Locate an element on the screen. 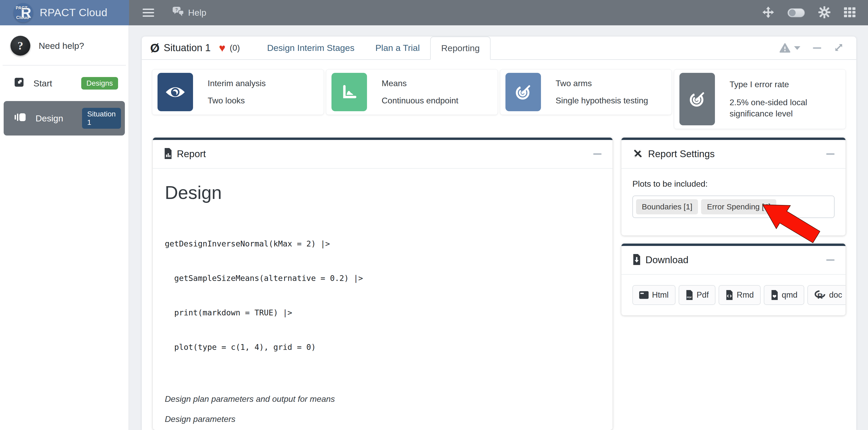  svg-text: PDF is located at coordinates (689, 297).